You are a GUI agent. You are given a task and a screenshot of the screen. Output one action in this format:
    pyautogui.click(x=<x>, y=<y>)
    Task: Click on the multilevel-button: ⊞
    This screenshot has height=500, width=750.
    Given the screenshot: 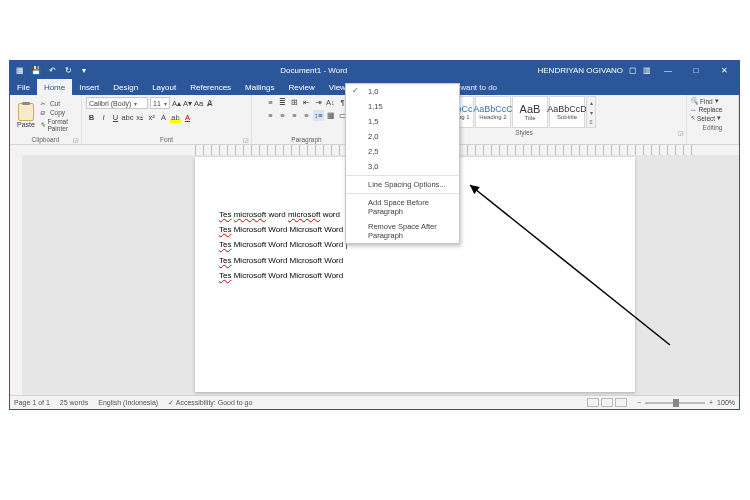 What is the action you would take?
    pyautogui.click(x=294, y=102)
    